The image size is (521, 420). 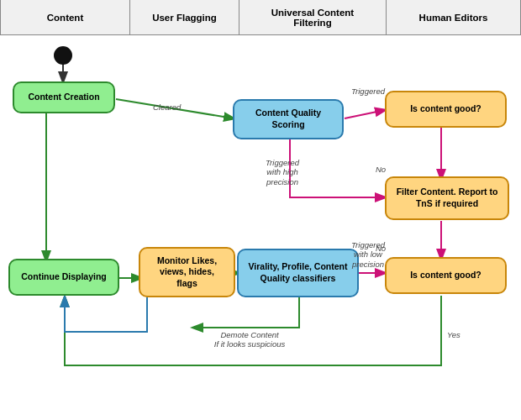 I want to click on continue-displaying-node: Continue Displaying, so click(x=64, y=277).